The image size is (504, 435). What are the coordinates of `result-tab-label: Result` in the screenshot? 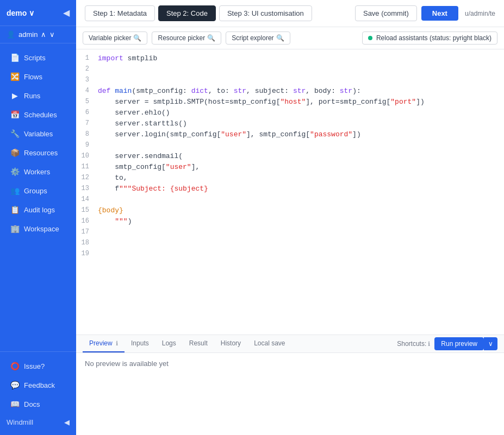 It's located at (198, 343).